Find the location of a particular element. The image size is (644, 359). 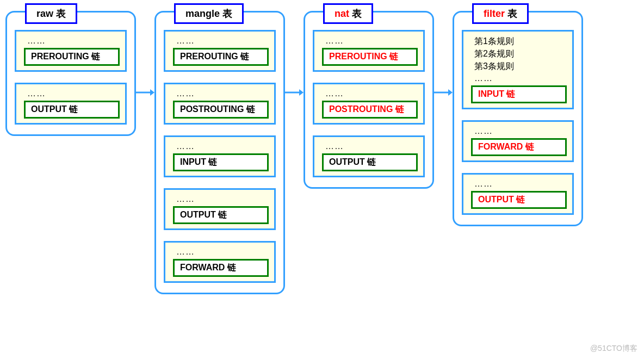

table-raw: raw 表 …… PREROUTING 链 …… OUTPUT 链 is located at coordinates (71, 73).